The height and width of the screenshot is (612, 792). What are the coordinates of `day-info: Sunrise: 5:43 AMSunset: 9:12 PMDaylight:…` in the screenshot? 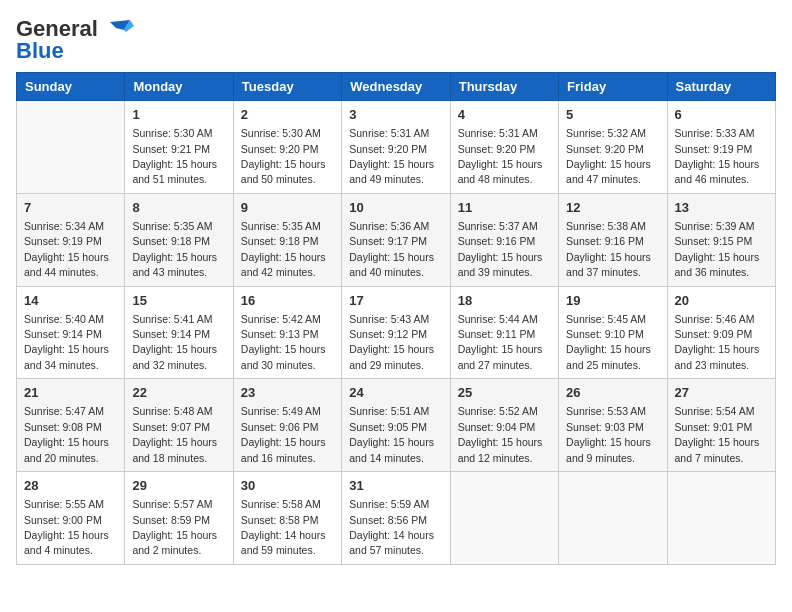 It's located at (392, 342).